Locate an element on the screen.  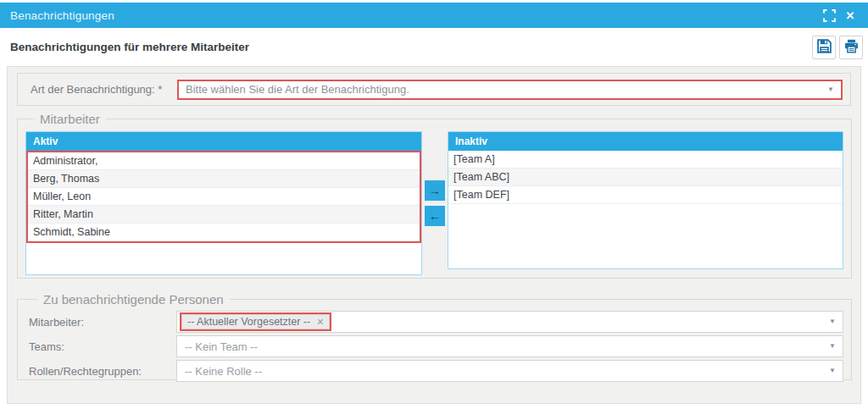
list-item: [Team ABC] is located at coordinates (646, 178).